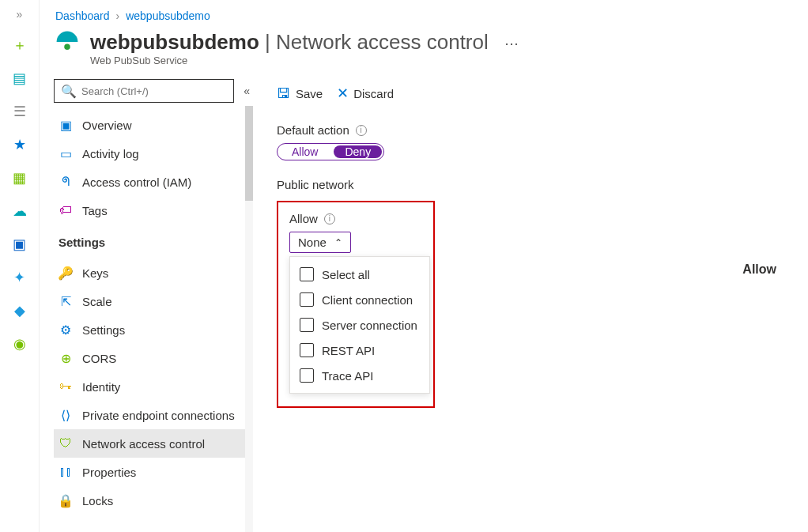  I want to click on network-shield-icon: 🛡, so click(66, 443).